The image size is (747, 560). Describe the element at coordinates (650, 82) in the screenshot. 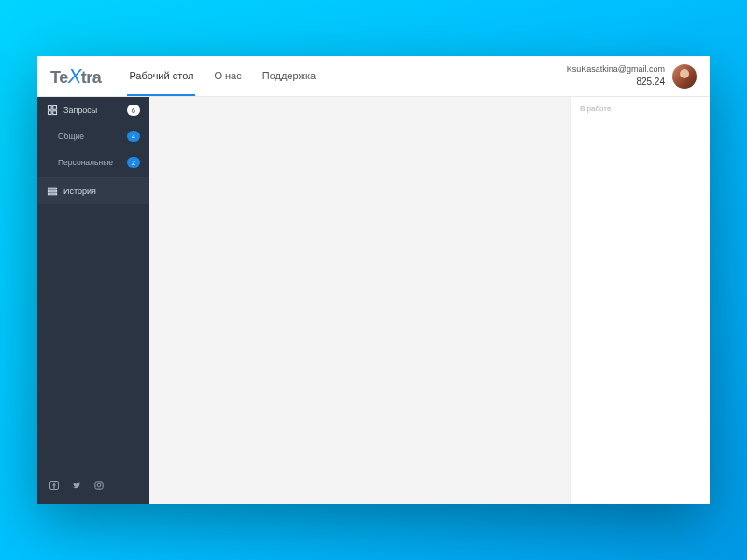

I see `user-balance: 825.24` at that location.